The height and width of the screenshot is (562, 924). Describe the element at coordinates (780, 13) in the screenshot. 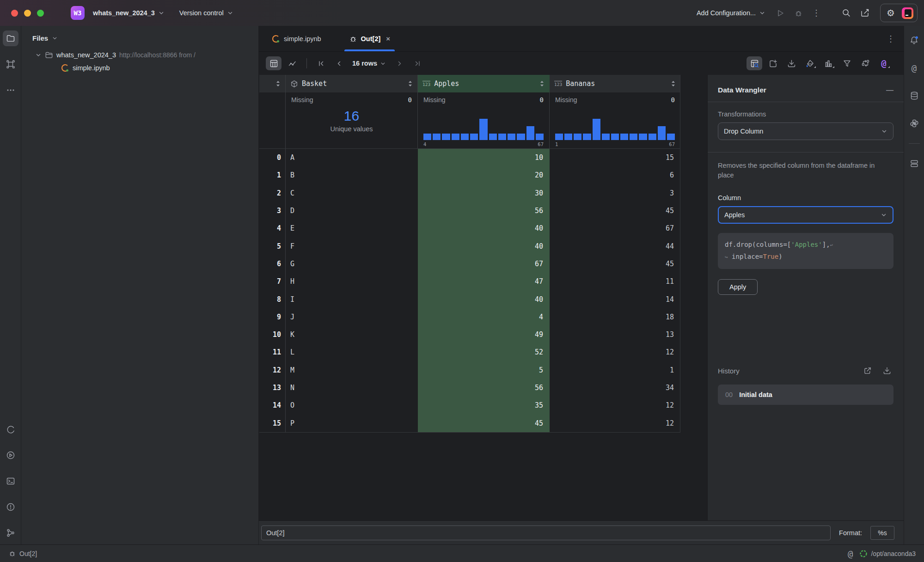

I see `run-button` at that location.